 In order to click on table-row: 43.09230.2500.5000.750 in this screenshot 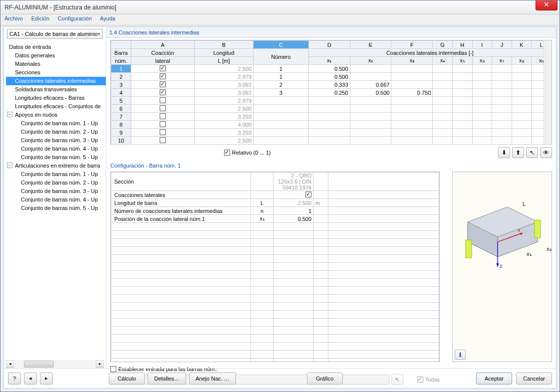, I will do `click(331, 93)`.